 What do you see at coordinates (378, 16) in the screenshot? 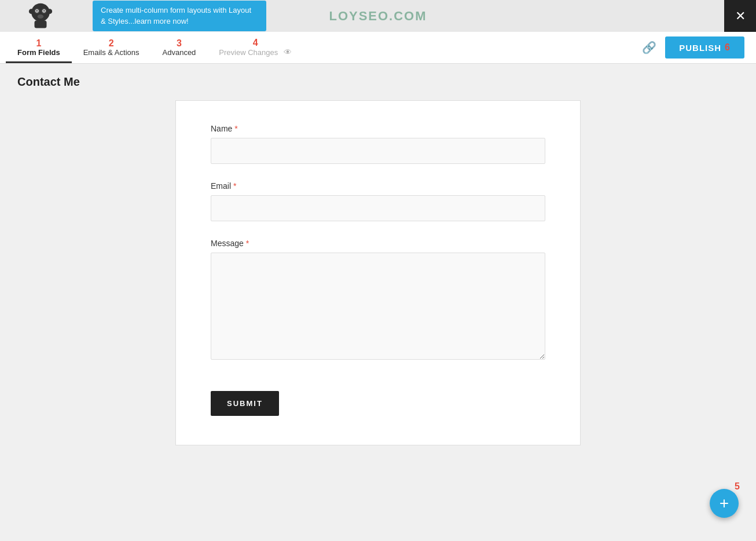
I see `top-bar: Create multi-column form layouts with La…` at bounding box center [378, 16].